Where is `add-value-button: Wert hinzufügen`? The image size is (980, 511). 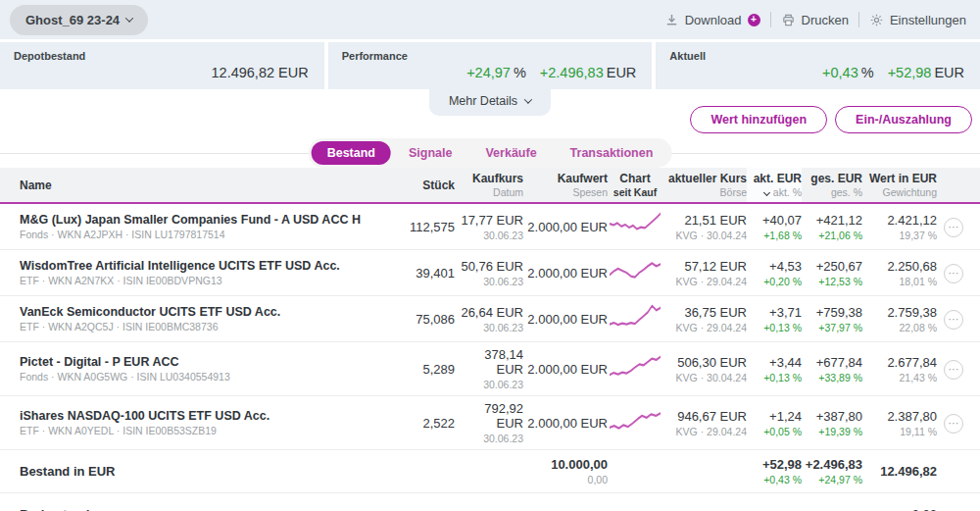
add-value-button: Wert hinzufügen is located at coordinates (759, 120).